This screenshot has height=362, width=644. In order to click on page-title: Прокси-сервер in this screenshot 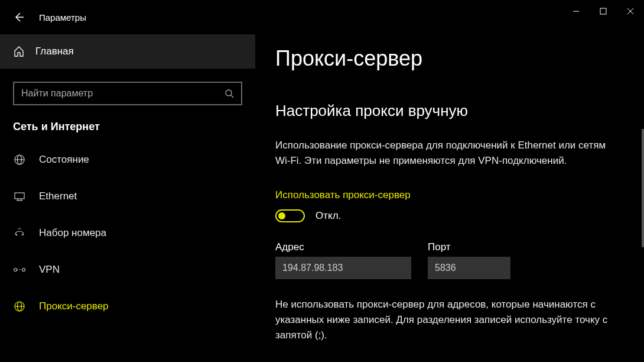, I will do `click(448, 59)`.